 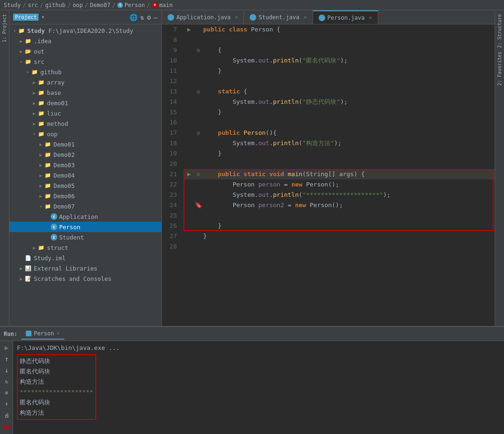 What do you see at coordinates (12, 5) in the screenshot?
I see `breadcrumb-study: Study` at bounding box center [12, 5].